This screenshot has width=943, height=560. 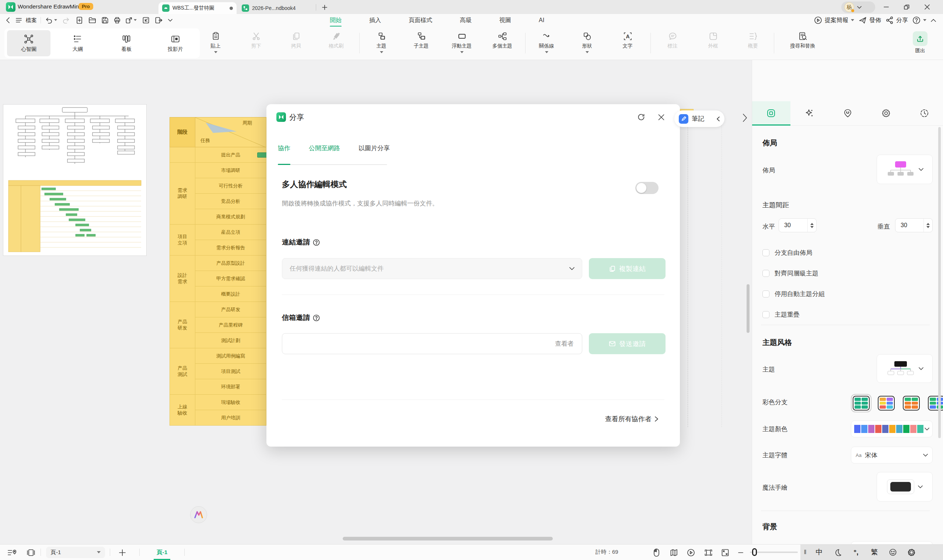 I want to click on layout-select, so click(x=905, y=169).